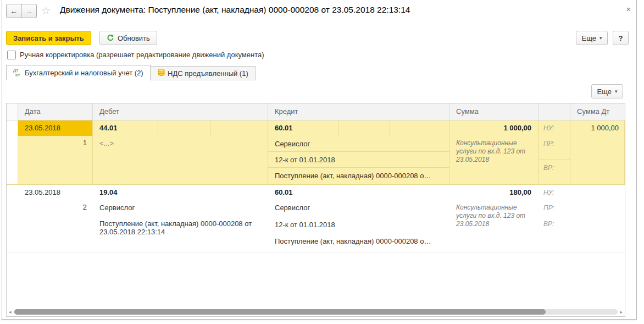 Image resolution: width=644 pixels, height=324 pixels. I want to click on header-flags, so click(554, 112).